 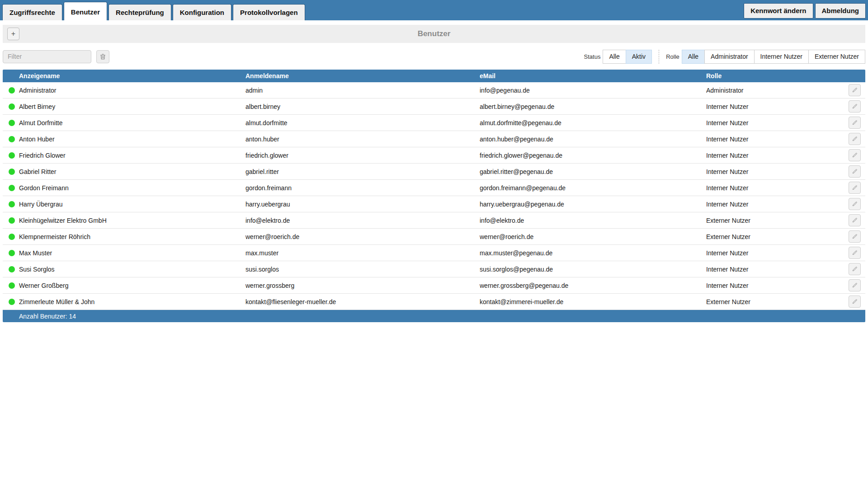 What do you see at coordinates (56, 57) in the screenshot?
I see `filter-controls` at bounding box center [56, 57].